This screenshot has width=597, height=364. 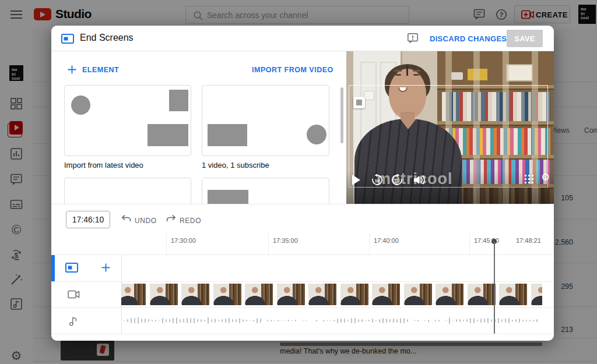 What do you see at coordinates (413, 38) in the screenshot?
I see `feedback-bubble-icon` at bounding box center [413, 38].